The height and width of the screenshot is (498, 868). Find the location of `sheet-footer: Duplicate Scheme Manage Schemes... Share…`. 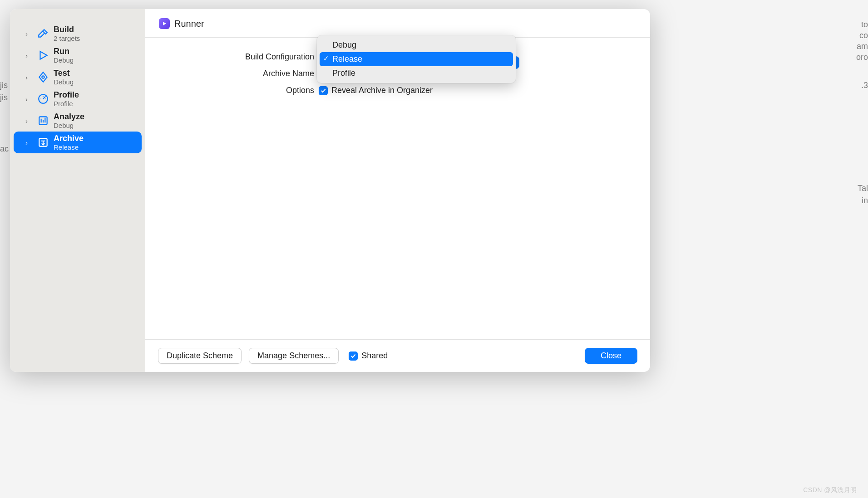

sheet-footer: Duplicate Scheme Manage Schemes... Share… is located at coordinates (398, 356).